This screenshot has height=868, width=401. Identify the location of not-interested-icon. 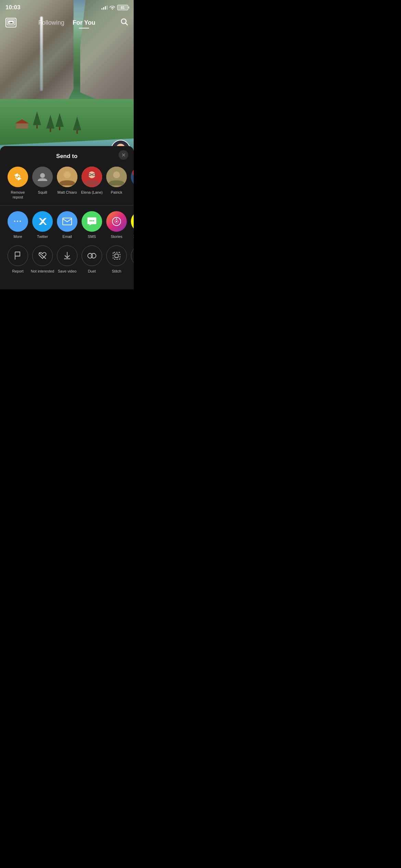
(42, 256).